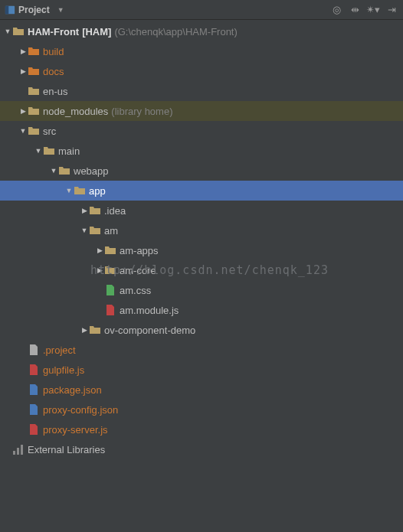 The image size is (403, 532). Describe the element at coordinates (202, 390) in the screenshot. I see `tree-node-package-json: ▶ package.json` at that location.